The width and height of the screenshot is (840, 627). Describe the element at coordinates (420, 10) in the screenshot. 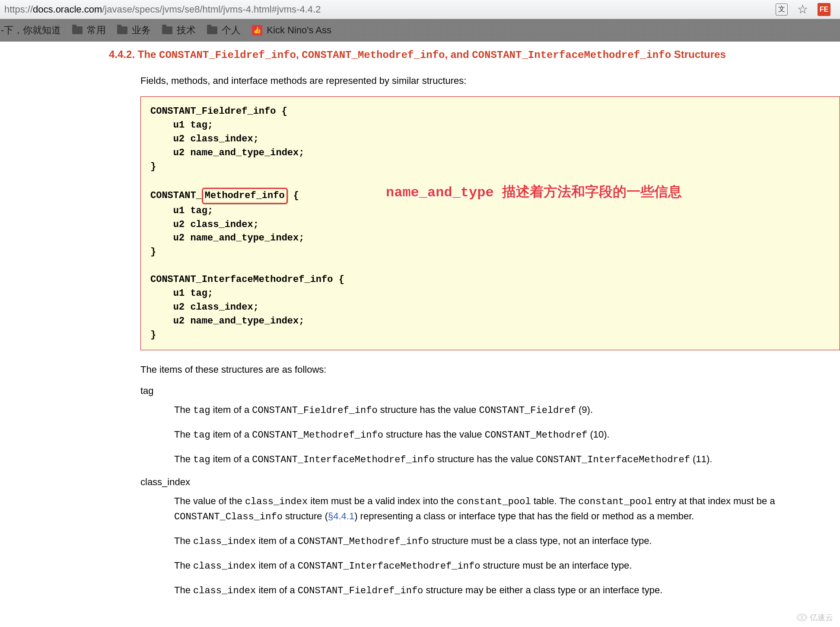

I see `address-bar: https://docs.oracle.com/javase/specs/jvm…` at that location.